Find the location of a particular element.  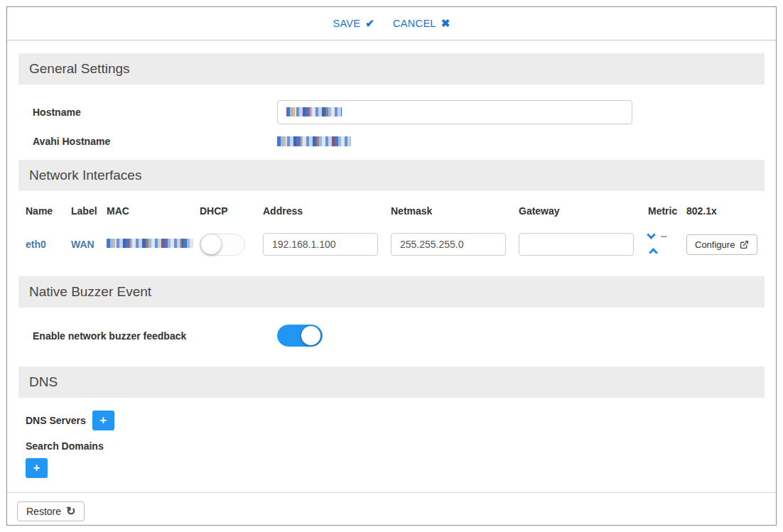

address-input is located at coordinates (320, 244).